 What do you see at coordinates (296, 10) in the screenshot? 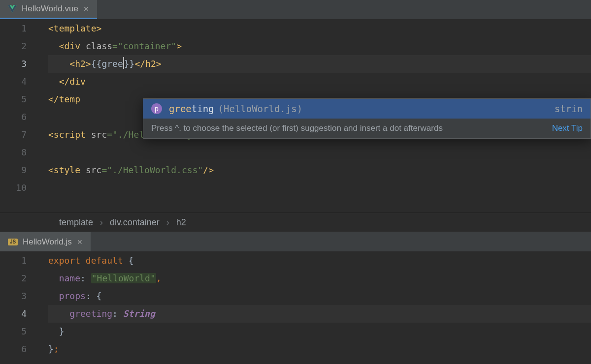
I see `tab-bar-top: HelloWorld.vue ✕` at bounding box center [296, 10].